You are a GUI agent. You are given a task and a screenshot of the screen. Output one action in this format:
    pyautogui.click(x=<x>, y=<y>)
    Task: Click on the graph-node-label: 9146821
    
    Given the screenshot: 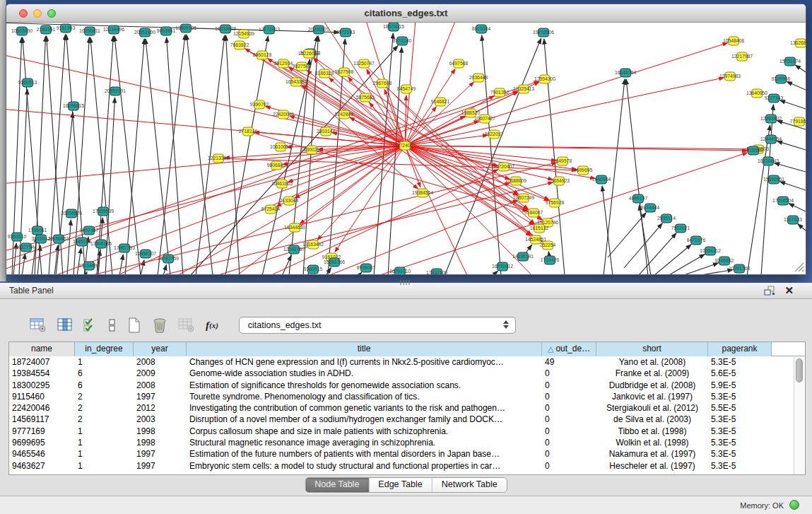 What is the action you would take?
    pyautogui.click(x=441, y=102)
    